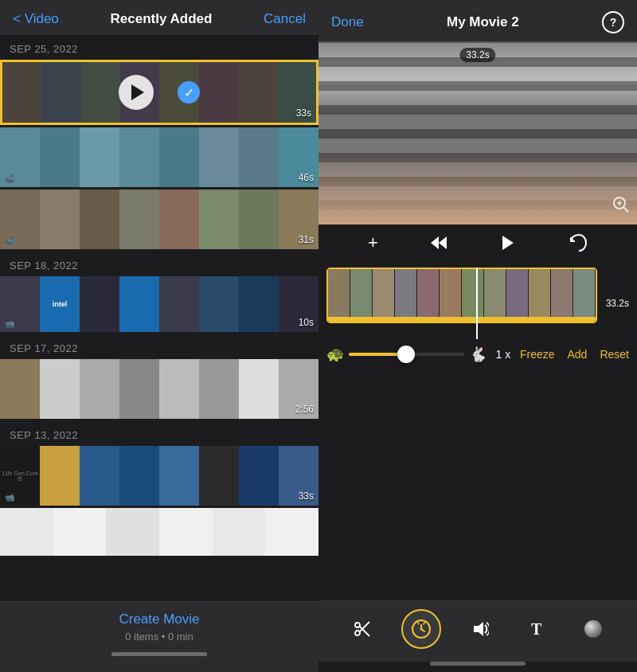 The height and width of the screenshot is (672, 637). I want to click on video-overlay-1: ✓, so click(159, 92).